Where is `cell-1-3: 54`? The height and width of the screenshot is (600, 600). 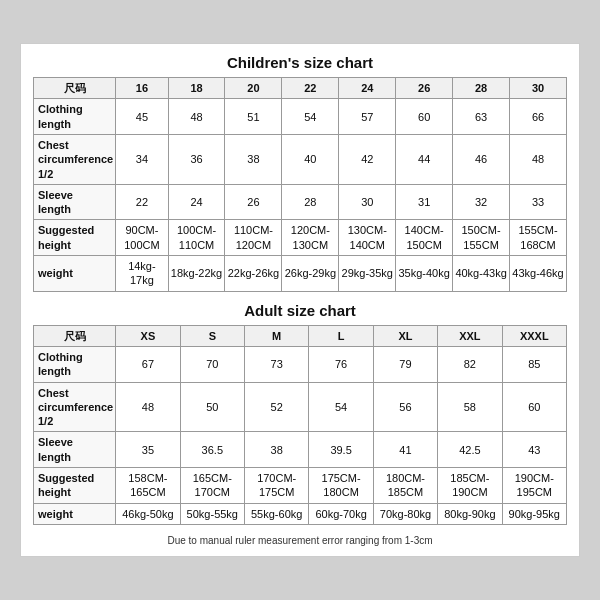
cell-1-3: 54 is located at coordinates (341, 407).